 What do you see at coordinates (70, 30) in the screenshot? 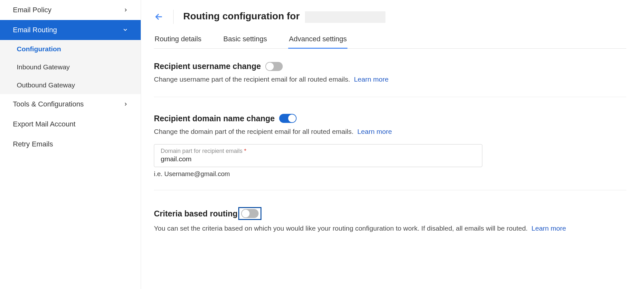
I see `sidebar-item-email-routing: Email Routing` at bounding box center [70, 30].